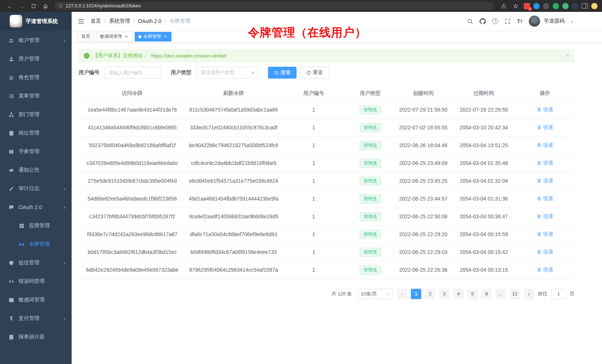  I want to click on browser-forward-icon, so click(22, 6).